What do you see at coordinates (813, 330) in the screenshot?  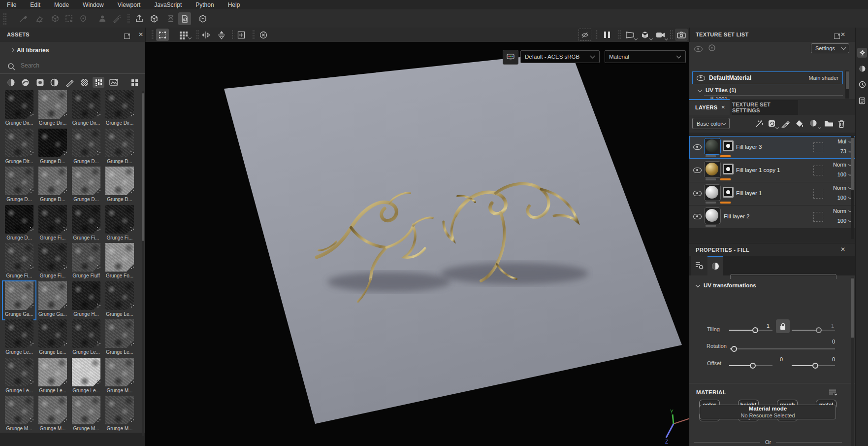 I see `tiling-y-slider` at bounding box center [813, 330].